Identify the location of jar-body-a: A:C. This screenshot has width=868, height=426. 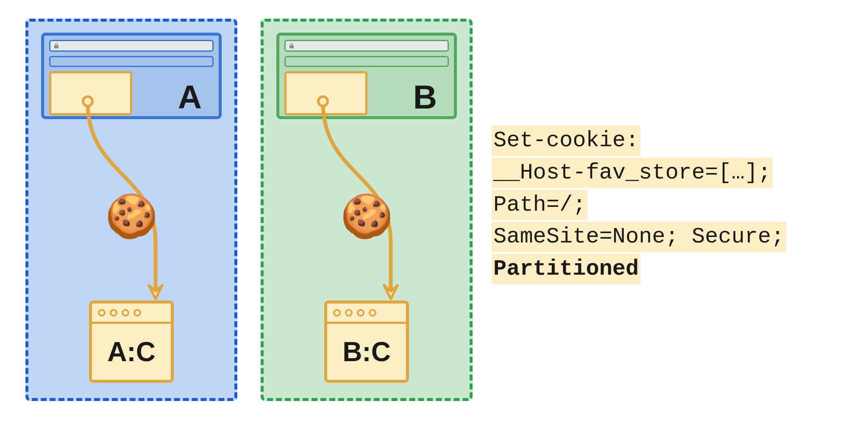
(131, 352).